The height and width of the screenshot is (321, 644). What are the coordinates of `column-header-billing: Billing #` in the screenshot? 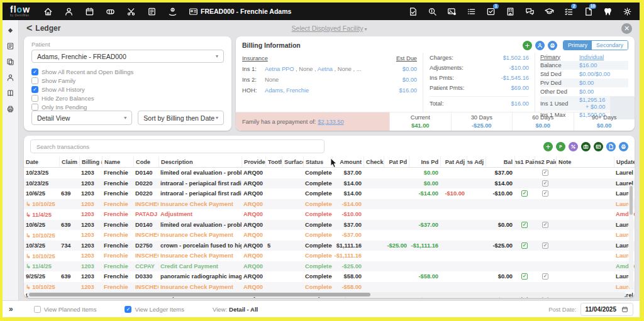 It's located at (91, 162).